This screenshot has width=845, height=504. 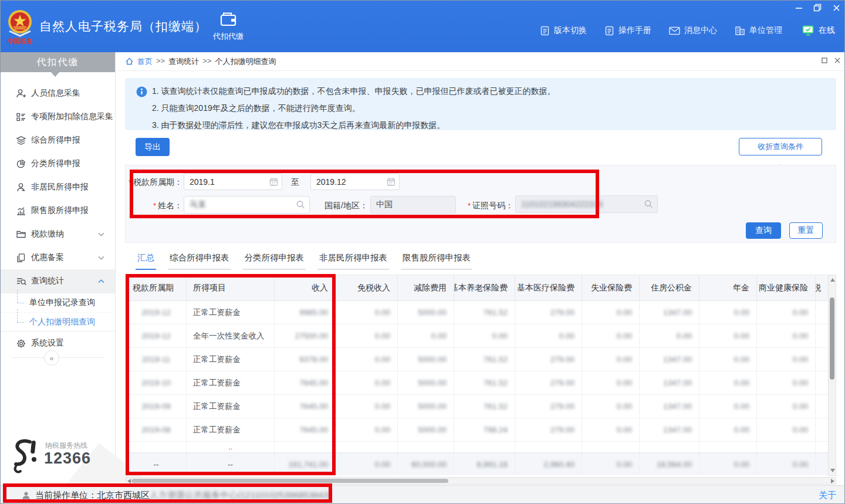 I want to click on table-row: 2019-09正常工资薪金7645.000.005000.00761.52279…, so click(x=477, y=407).